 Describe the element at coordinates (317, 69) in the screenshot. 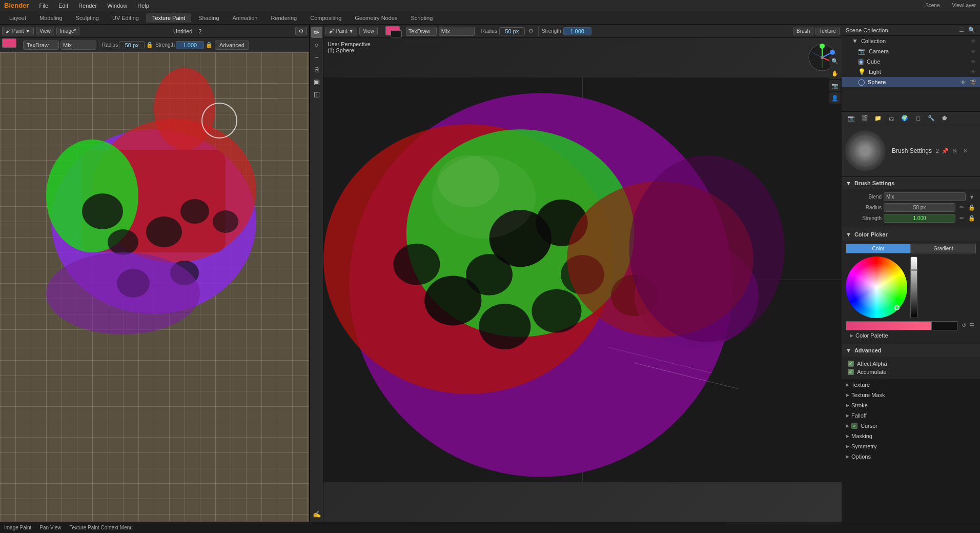

I see `tool-clone: ⎘` at that location.